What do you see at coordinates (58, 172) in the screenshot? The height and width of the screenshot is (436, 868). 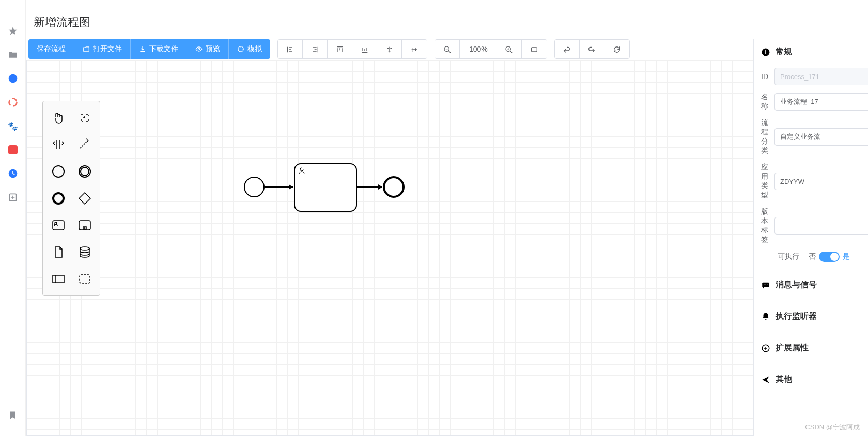 I see `start-event-tool` at bounding box center [58, 172].